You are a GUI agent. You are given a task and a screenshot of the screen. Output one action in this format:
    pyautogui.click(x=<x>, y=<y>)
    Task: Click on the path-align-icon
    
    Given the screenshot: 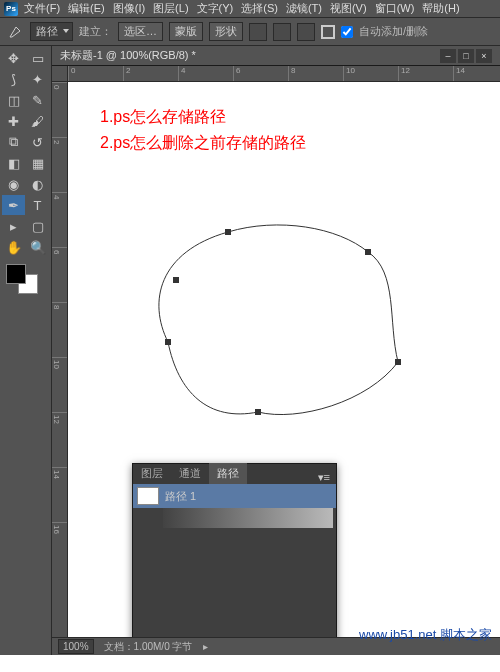 What is the action you would take?
    pyautogui.click(x=282, y=32)
    